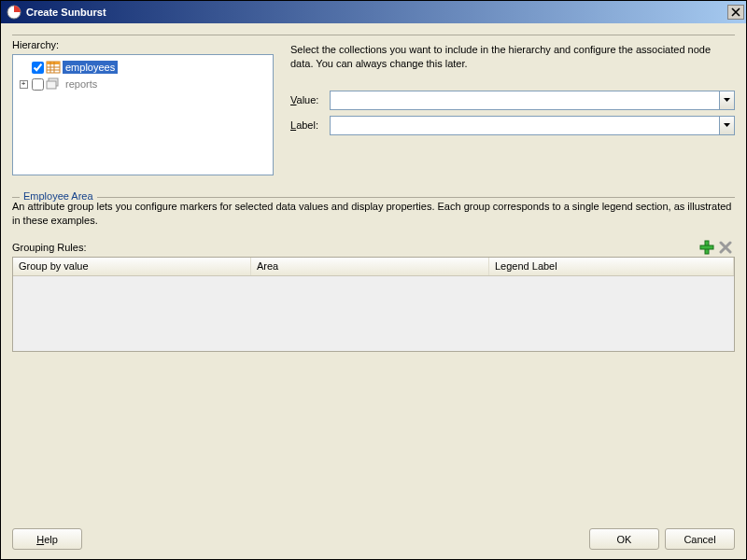  What do you see at coordinates (532, 125) in the screenshot?
I see `label-combo` at bounding box center [532, 125].